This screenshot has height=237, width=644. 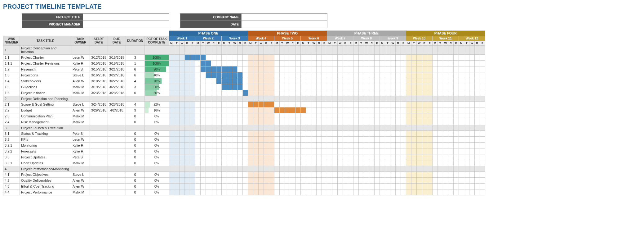 I want to click on cell-title: Project Conception and Initiation, so click(x=45, y=50).